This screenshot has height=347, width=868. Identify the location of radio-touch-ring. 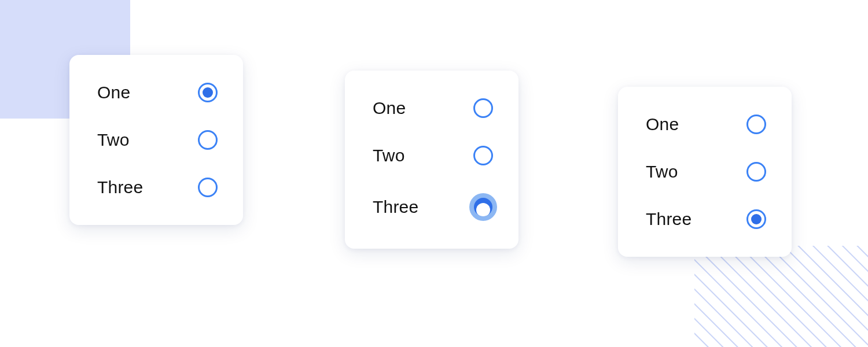
(483, 207).